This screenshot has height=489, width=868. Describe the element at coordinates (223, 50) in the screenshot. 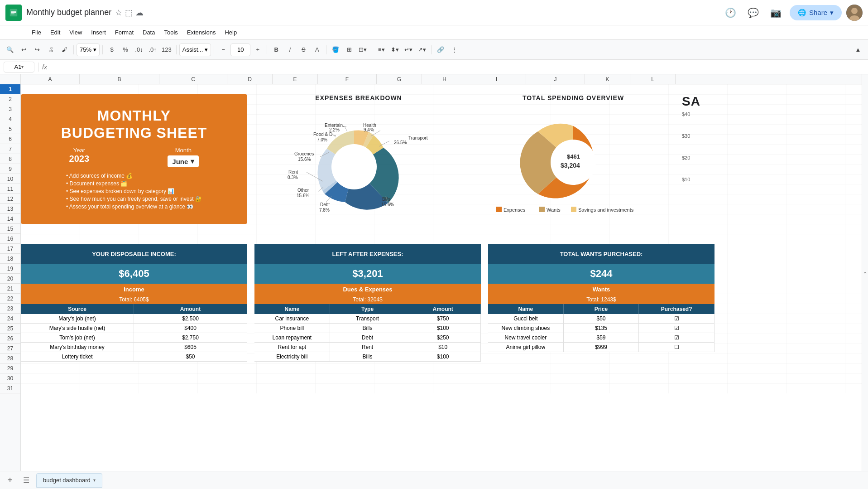

I see `font-size-minus: −` at that location.